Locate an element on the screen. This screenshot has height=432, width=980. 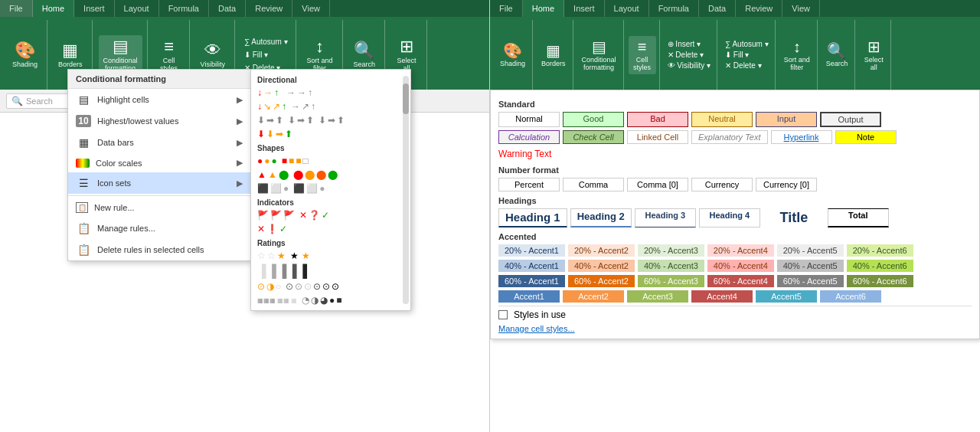
style-input: Input is located at coordinates (786, 119).